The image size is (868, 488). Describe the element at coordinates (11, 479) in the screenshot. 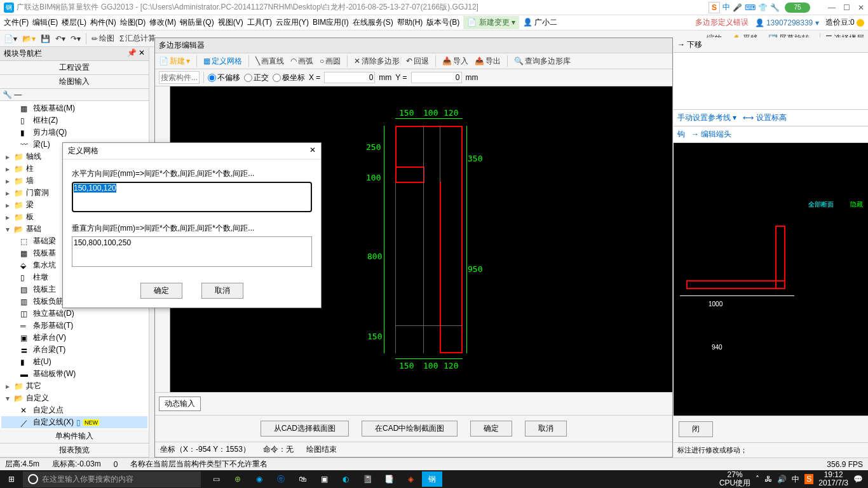

I see `start-button: ⊞` at that location.